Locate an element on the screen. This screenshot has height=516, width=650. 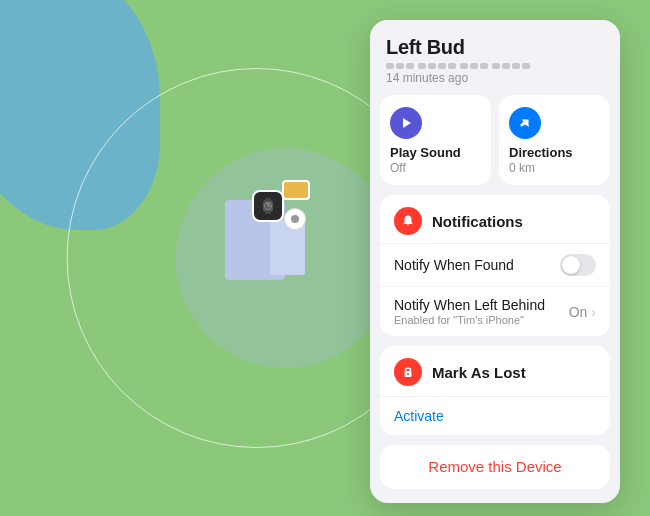
activate-row: Activate is located at coordinates (495, 416).